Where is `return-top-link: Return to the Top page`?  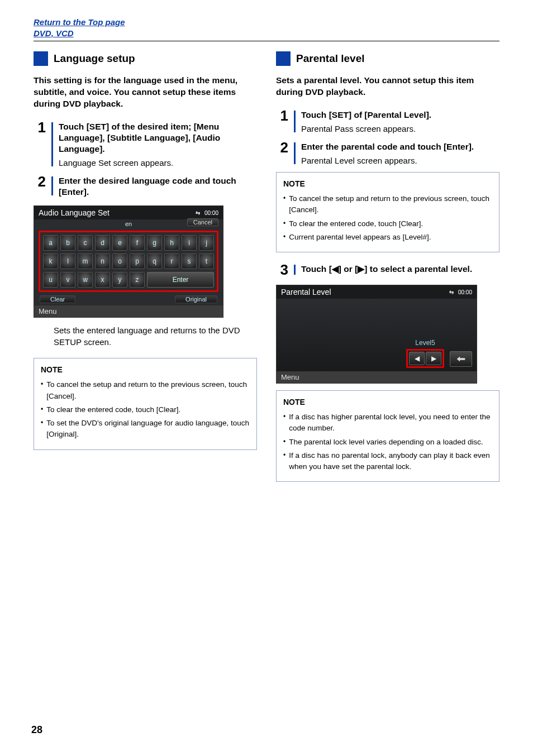 return-top-link: Return to the Top page is located at coordinates (266, 22).